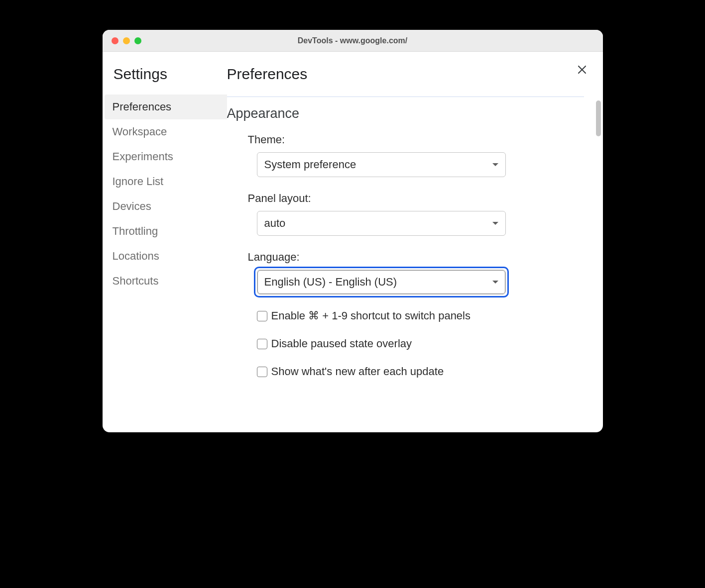 This screenshot has height=588, width=705. Describe the element at coordinates (342, 344) in the screenshot. I see `checkbox-label: Disable paused state overlay` at that location.